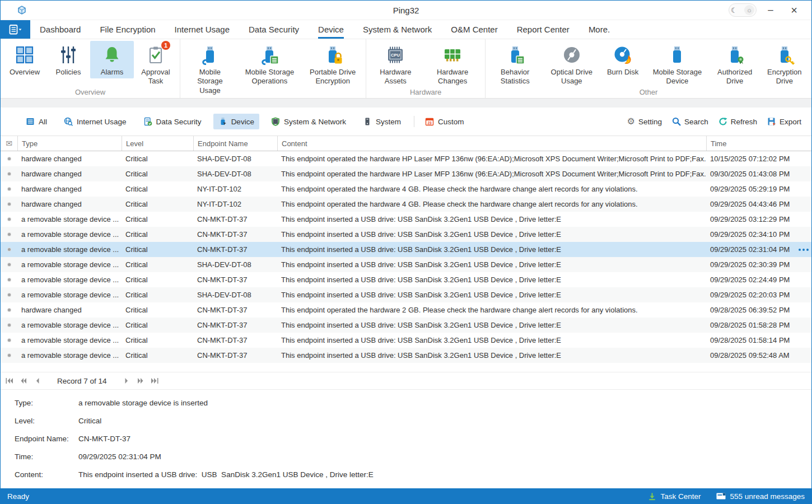 Image resolution: width=812 pixels, height=504 pixels. Describe the element at coordinates (24, 381) in the screenshot. I see `fast-prev-button` at that location.